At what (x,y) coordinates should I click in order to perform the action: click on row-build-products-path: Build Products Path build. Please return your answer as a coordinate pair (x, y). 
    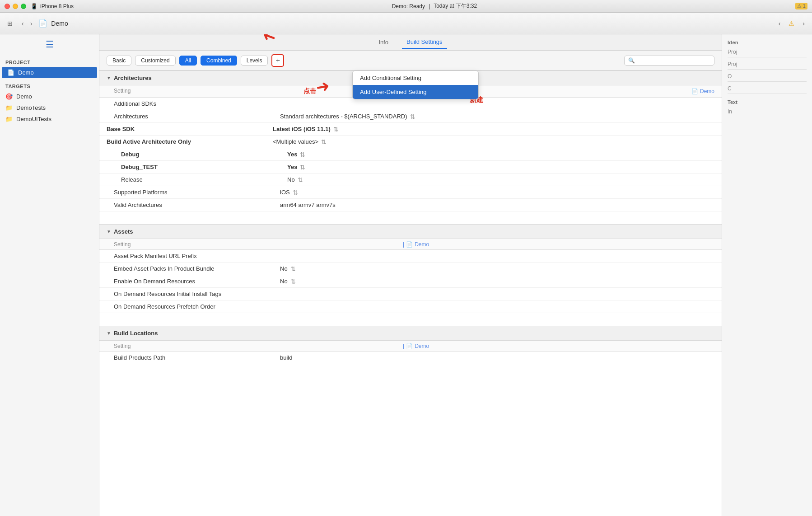
    Looking at the image, I should click on (411, 358).